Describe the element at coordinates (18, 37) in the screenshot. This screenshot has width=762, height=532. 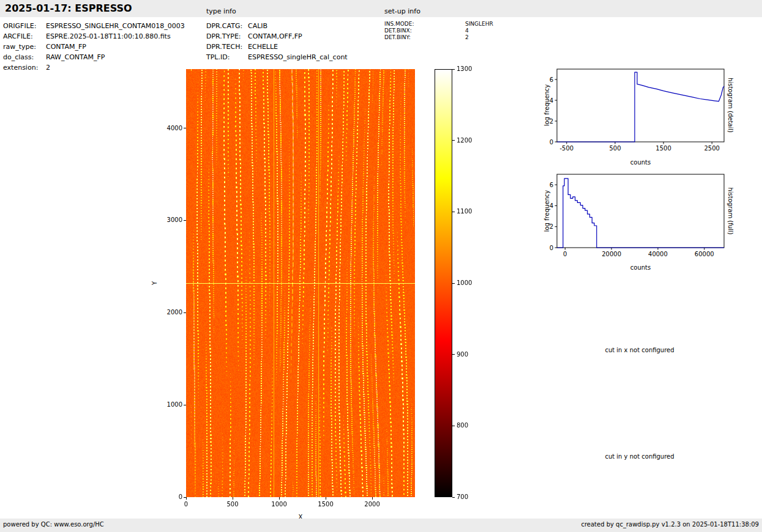
I see `file-info-row: ARCFILE: ESPRE.2025-01-18T11:00:10.880.f…` at that location.